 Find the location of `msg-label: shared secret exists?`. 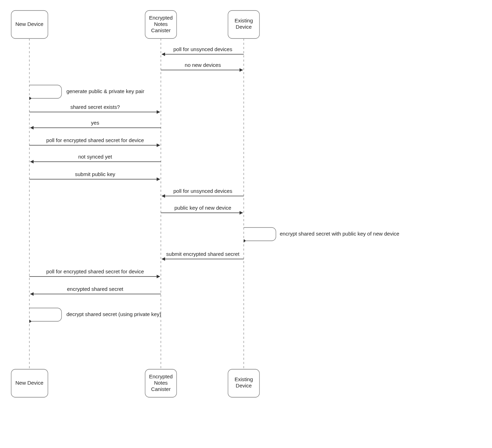

msg-label: shared secret exists? is located at coordinates (95, 107).